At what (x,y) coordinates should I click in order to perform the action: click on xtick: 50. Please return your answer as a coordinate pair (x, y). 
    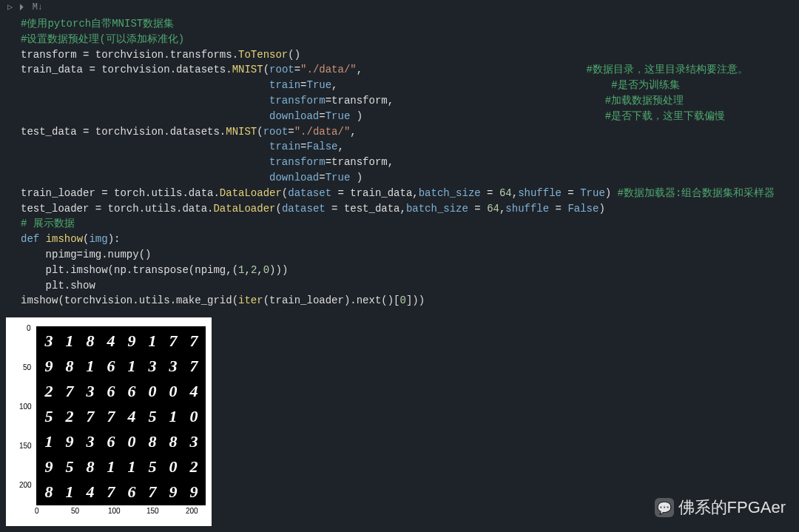
    Looking at the image, I should click on (75, 511).